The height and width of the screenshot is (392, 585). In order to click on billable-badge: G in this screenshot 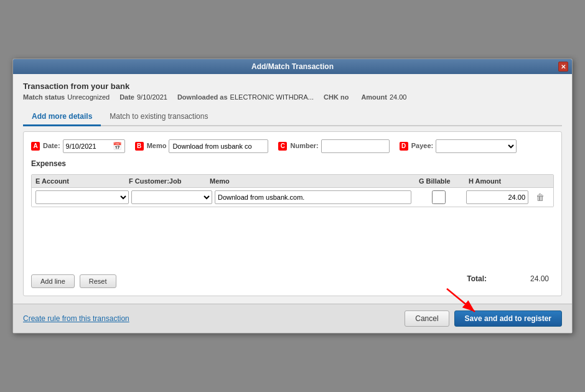, I will do `click(422, 181)`.